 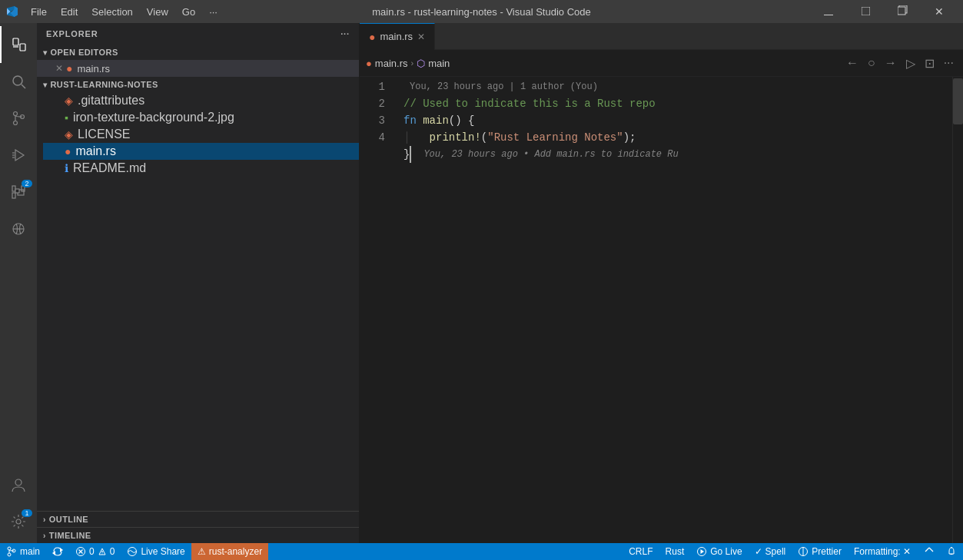 What do you see at coordinates (882, 552) in the screenshot?
I see `status-formatting: Formatting: ✕` at bounding box center [882, 552].